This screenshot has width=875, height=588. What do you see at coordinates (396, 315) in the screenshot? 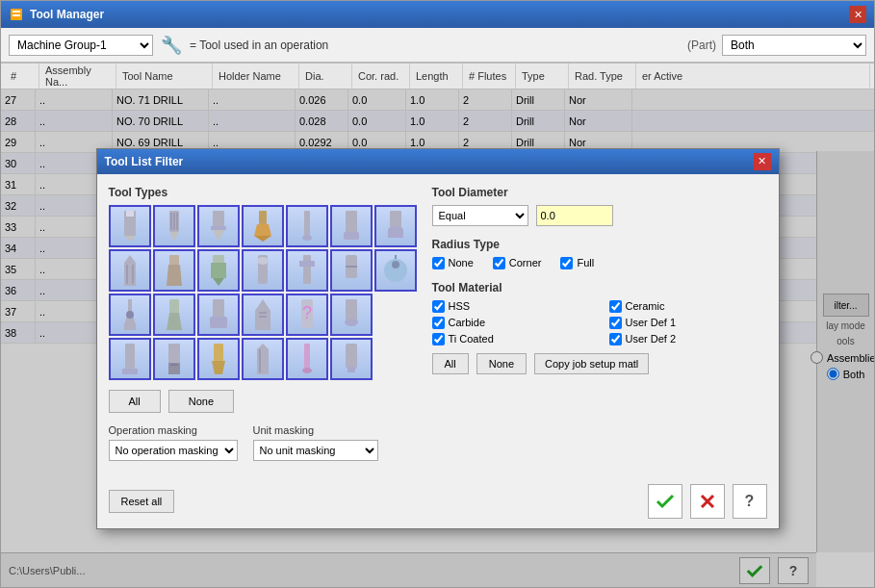
I see `tool-type-empty` at bounding box center [396, 315].